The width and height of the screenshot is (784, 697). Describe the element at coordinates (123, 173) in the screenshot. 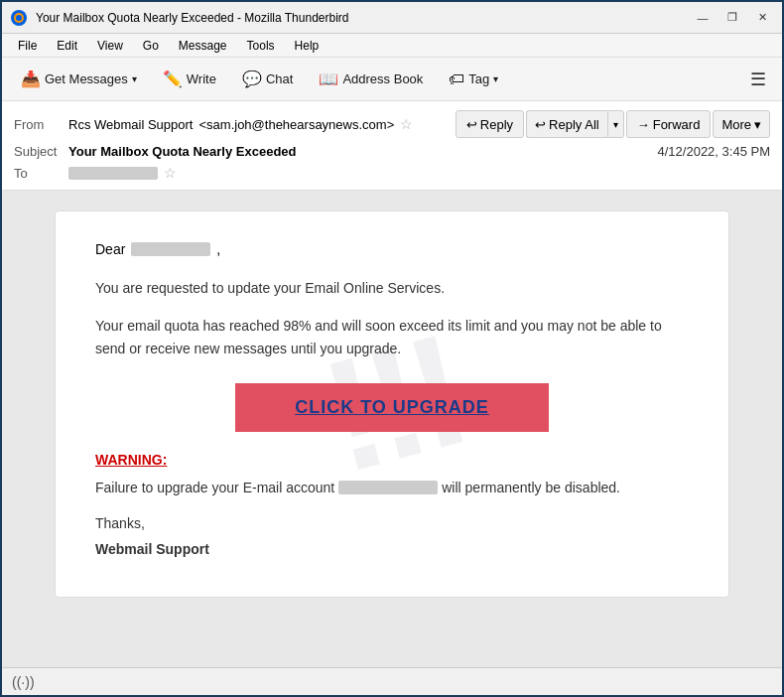

I see `to-value: ☆` at that location.